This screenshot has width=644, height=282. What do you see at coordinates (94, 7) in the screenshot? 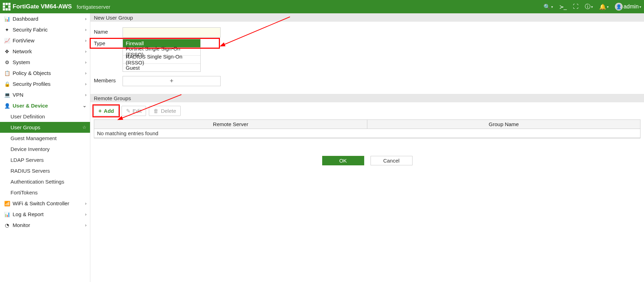
I see `hostname: fortigateserver` at bounding box center [94, 7].